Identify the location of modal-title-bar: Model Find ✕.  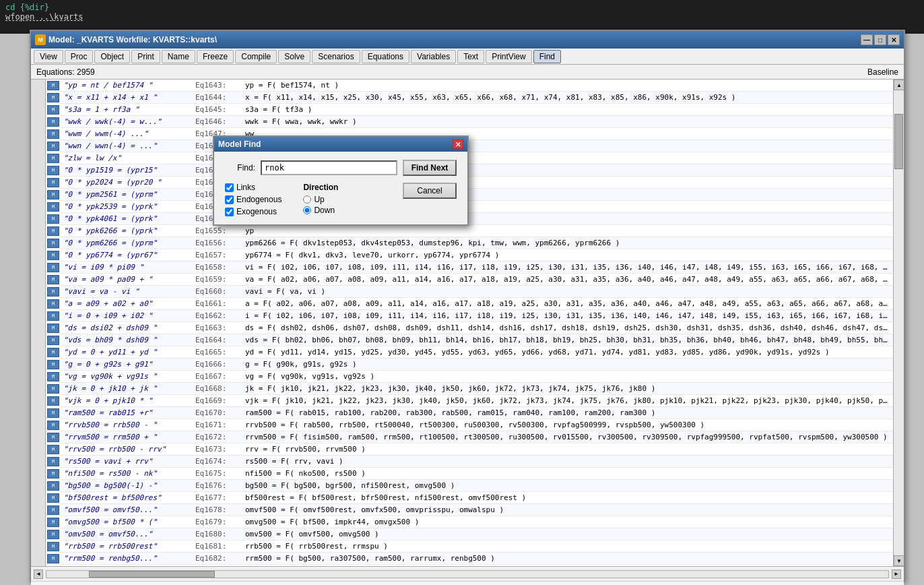
(341, 144).